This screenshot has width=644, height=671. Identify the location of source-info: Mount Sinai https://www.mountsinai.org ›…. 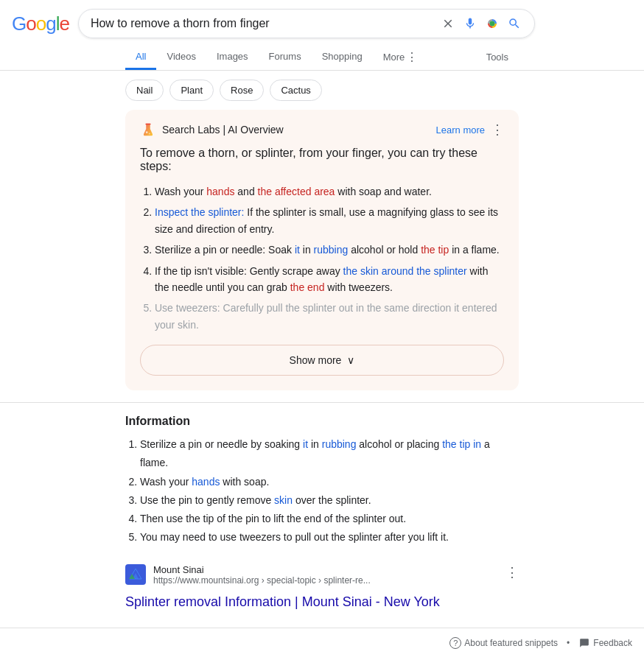
(326, 575).